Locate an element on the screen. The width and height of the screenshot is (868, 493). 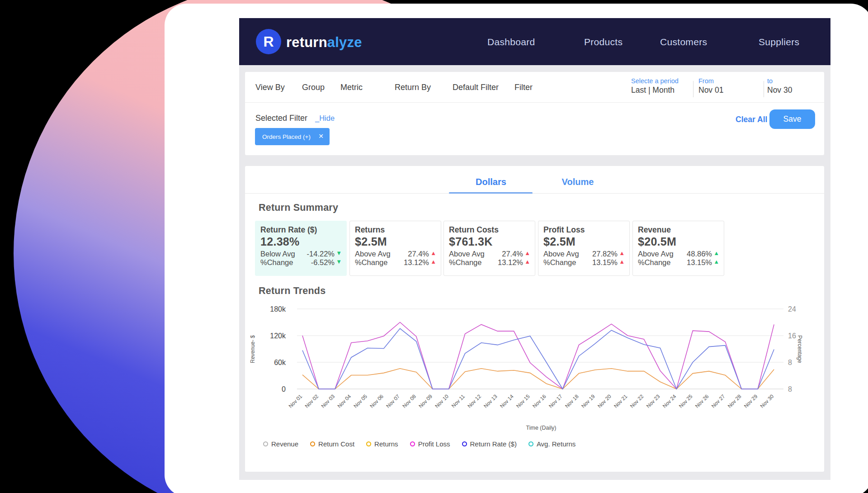
brand-name: returnalyze is located at coordinates (324, 43).